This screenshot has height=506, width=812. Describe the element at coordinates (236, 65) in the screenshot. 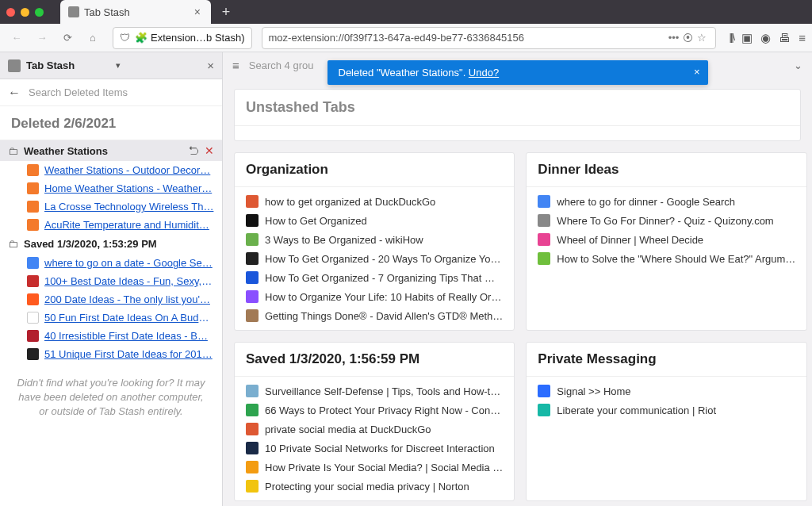

I see `hamburger-icon: ≡` at that location.